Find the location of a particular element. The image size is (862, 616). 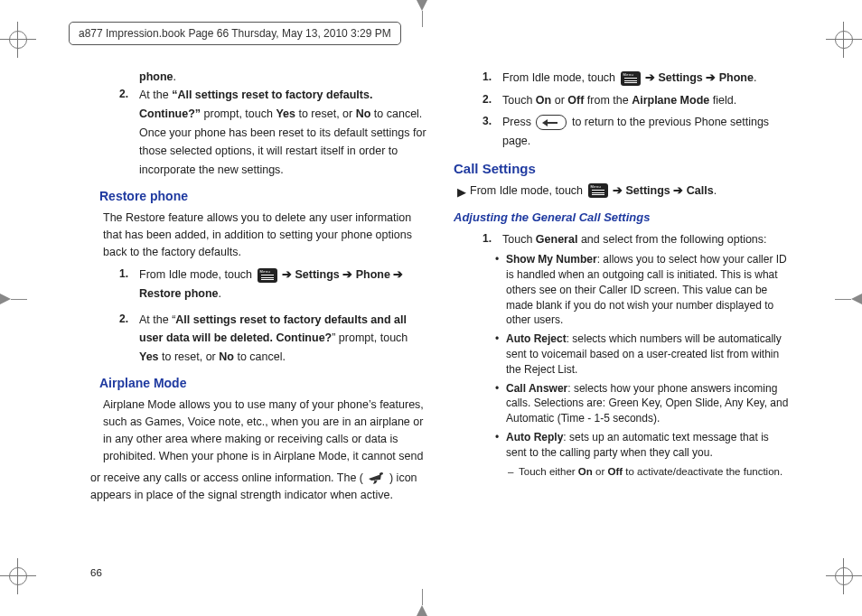

heading-call-settings: Call Settings is located at coordinates (622, 168).